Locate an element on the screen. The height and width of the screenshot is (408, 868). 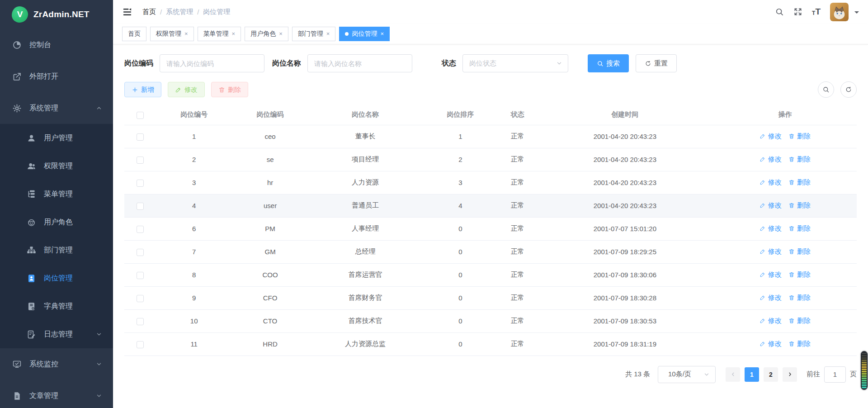
search-input-position-name is located at coordinates (360, 63).